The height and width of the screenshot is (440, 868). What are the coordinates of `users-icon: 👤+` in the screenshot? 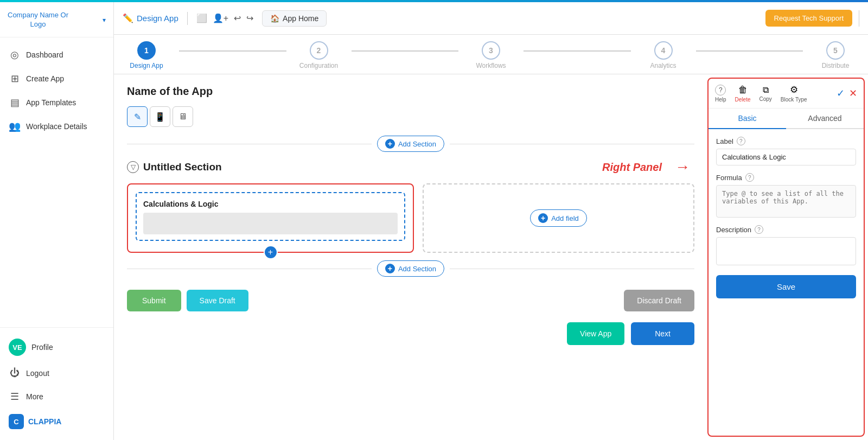 It's located at (220, 18).